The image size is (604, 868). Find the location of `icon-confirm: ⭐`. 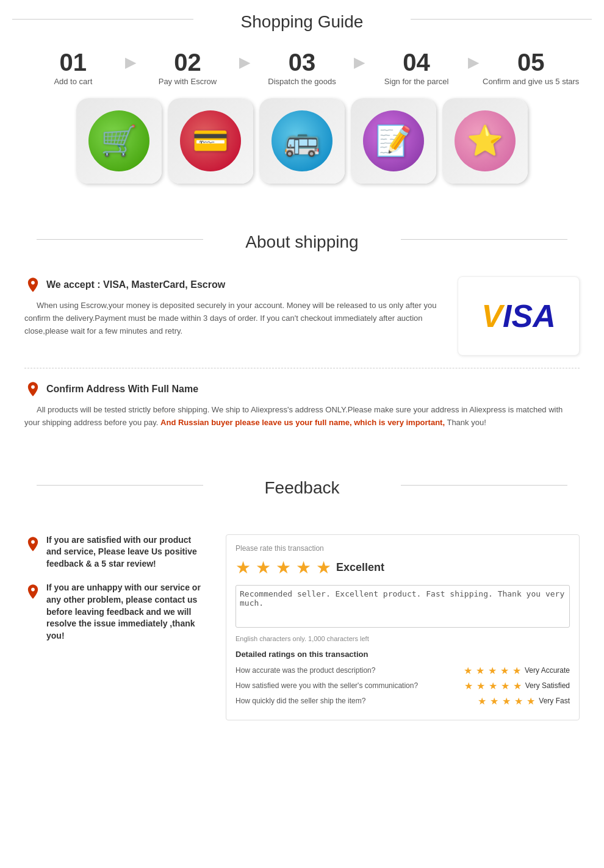

icon-confirm: ⭐ is located at coordinates (485, 141).